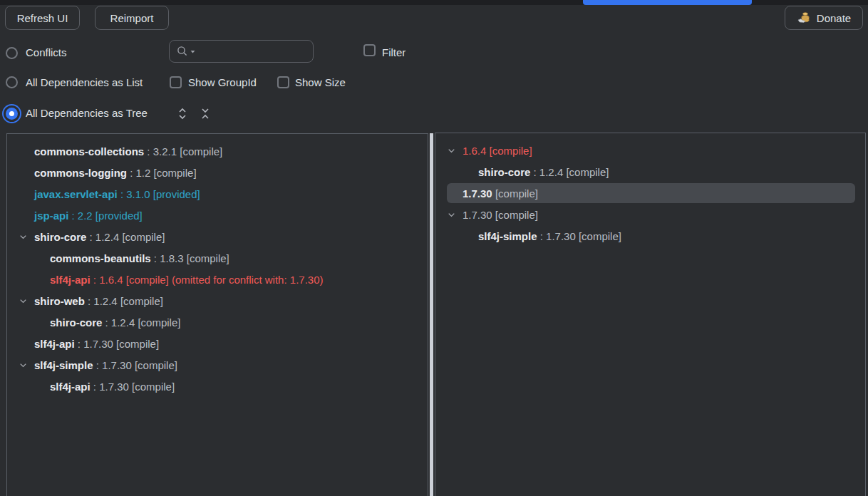 Image resolution: width=868 pixels, height=496 pixels. Describe the element at coordinates (87, 113) in the screenshot. I see `all-dependencies-as-tree-label: All Dependencies as Tree` at that location.